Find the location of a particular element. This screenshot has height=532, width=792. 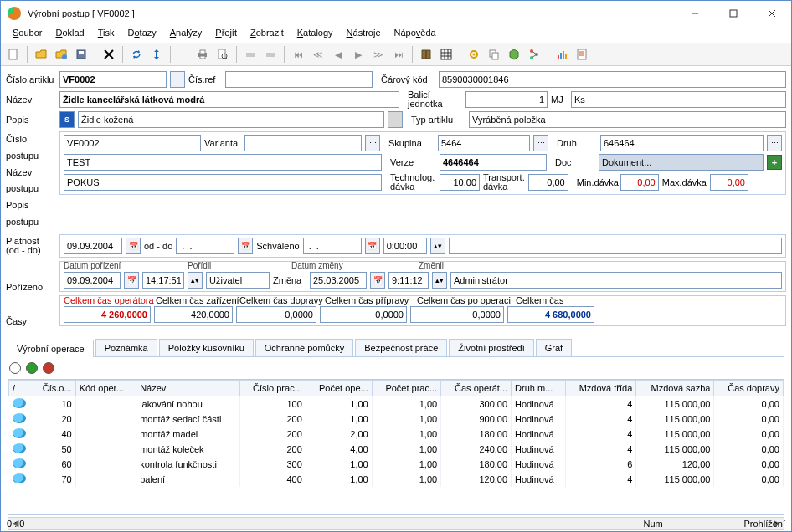

tab-graf: Graf is located at coordinates (554, 348).